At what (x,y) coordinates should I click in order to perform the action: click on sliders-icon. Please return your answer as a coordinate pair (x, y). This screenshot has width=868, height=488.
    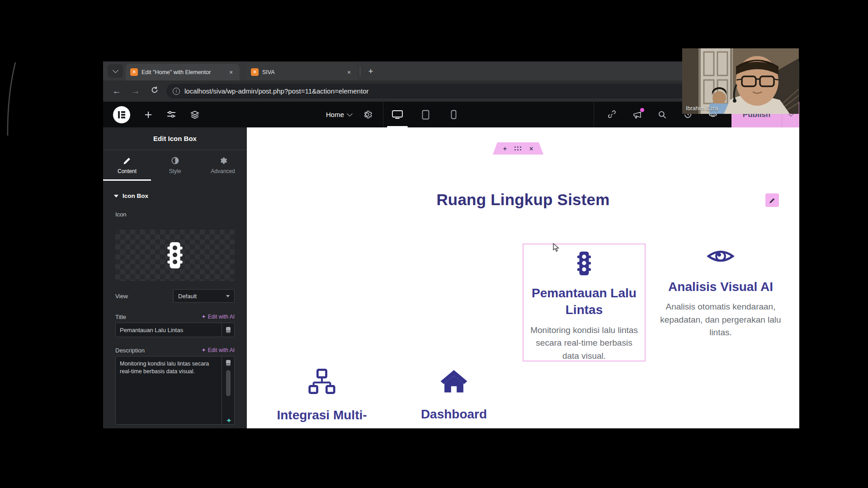
    Looking at the image, I should click on (171, 115).